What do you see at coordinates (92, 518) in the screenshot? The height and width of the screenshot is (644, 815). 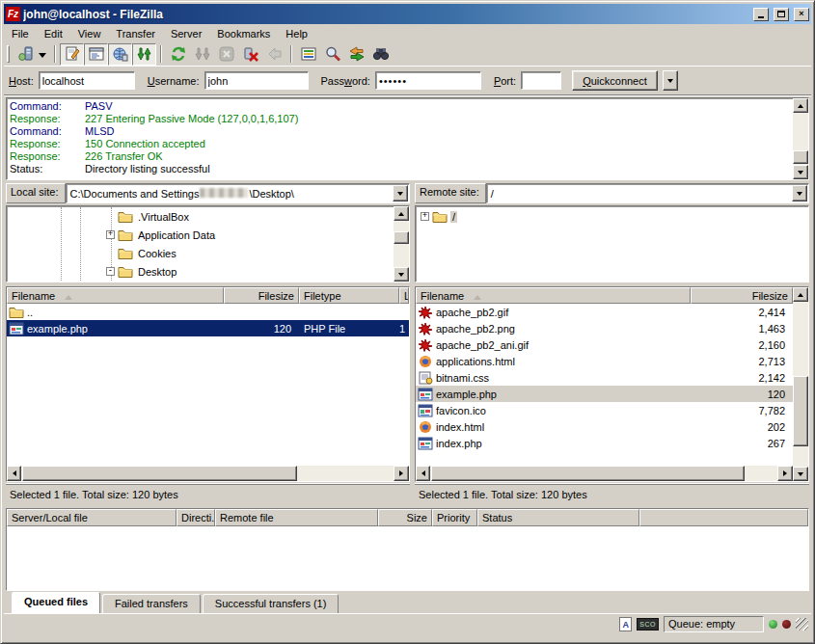 I see `column-header-server-local-file: Server/Local file` at bounding box center [92, 518].